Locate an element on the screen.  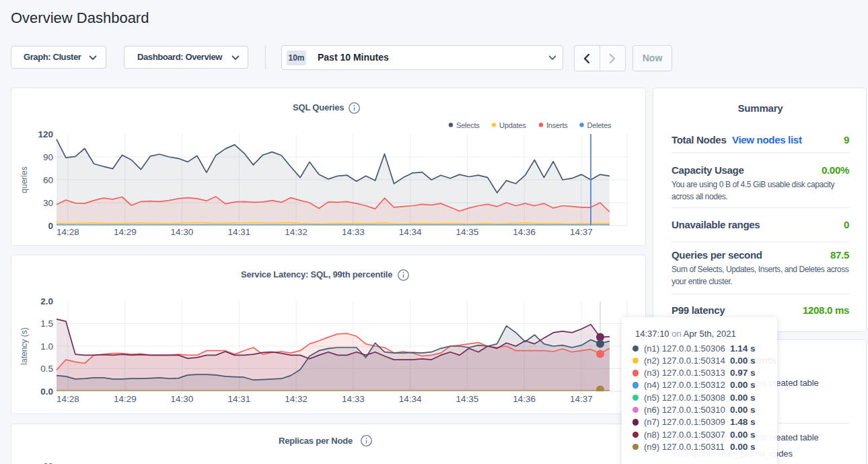
svg-text: 1.5 is located at coordinates (47, 323).